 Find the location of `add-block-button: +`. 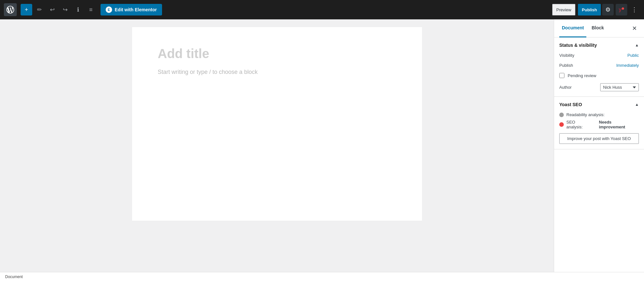

add-block-button: + is located at coordinates (26, 10).